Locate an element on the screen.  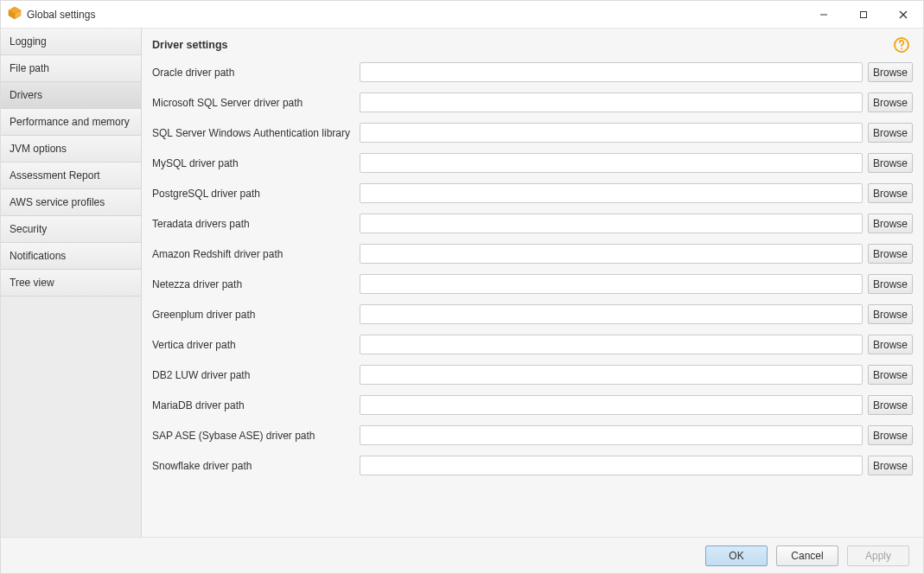
sidebar-item-tree-view: Tree view is located at coordinates (71, 284).